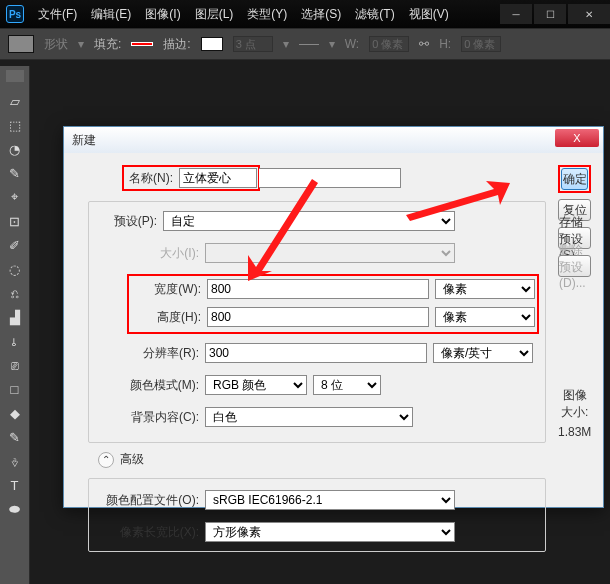 The width and height of the screenshot is (610, 584). Describe the element at coordinates (15, 269) in the screenshot. I see `tool-7: ◌` at that location.